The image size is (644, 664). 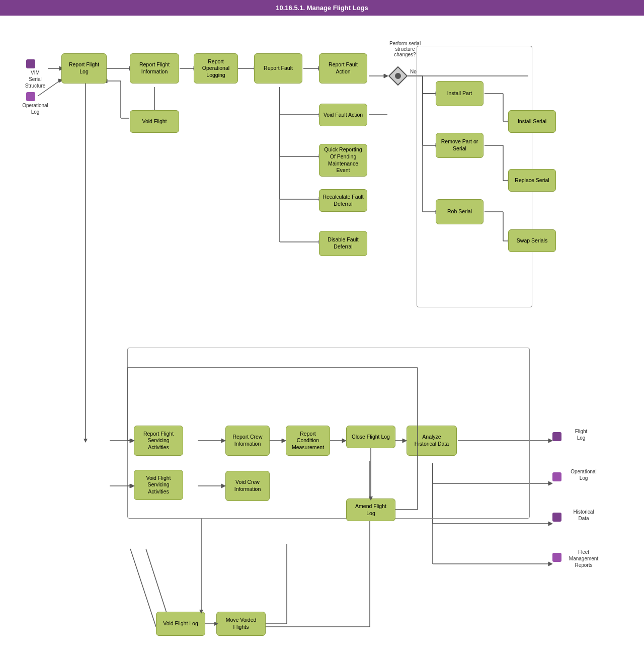 What do you see at coordinates (584, 475) in the screenshot?
I see `operational-log-out-label: OperationalLog` at bounding box center [584, 475].